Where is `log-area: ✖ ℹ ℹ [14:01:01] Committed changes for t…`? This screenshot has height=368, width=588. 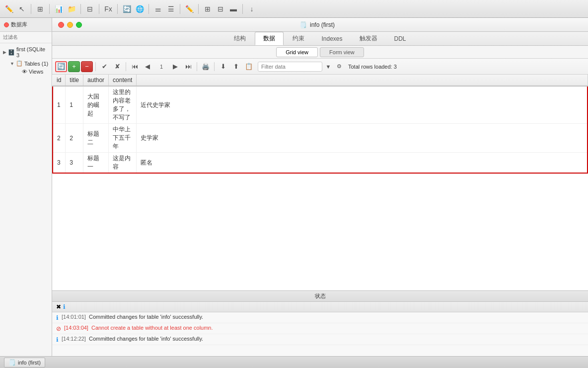 log-area: ✖ ℹ ℹ [14:01:01] Committed changes for t… is located at coordinates (320, 329).